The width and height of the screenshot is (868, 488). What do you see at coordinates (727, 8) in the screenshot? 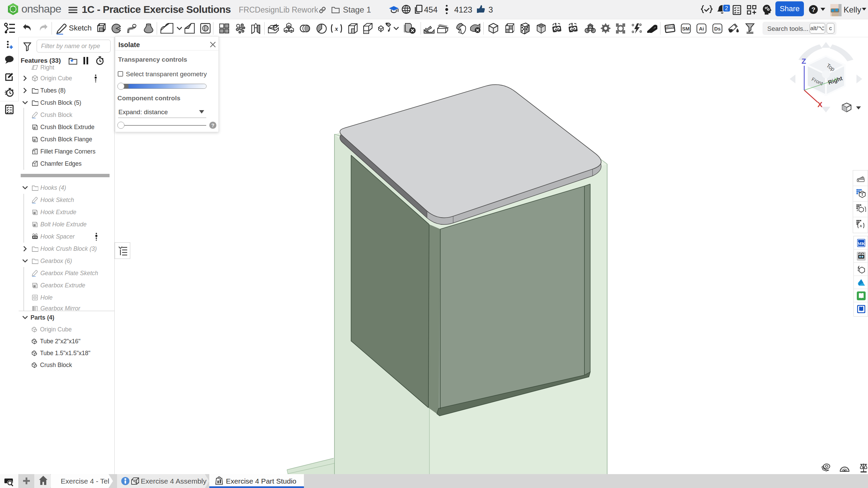
I see `svg-text: 2` at bounding box center [727, 8].